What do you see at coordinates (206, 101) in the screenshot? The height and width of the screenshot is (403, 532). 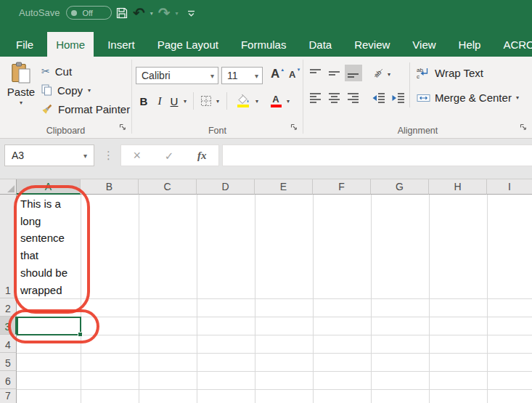 I see `borders-button` at bounding box center [206, 101].